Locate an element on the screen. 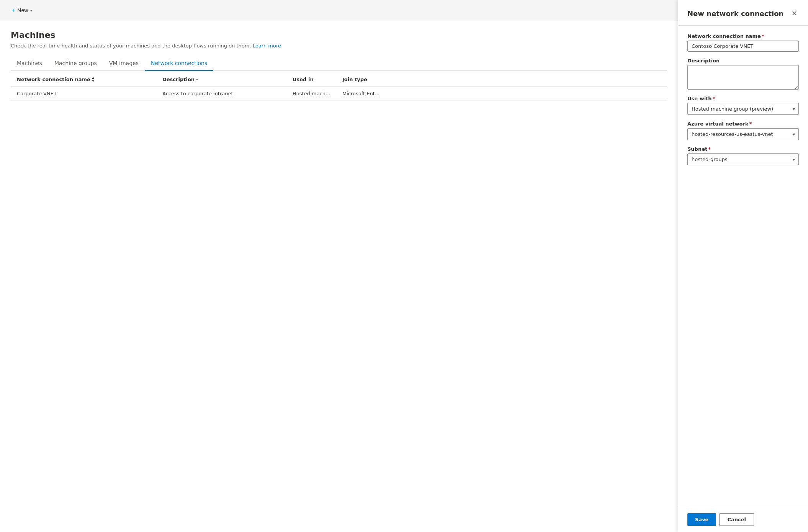 Image resolution: width=808 pixels, height=532 pixels. drawer-header: New network connection ✕ is located at coordinates (743, 13).